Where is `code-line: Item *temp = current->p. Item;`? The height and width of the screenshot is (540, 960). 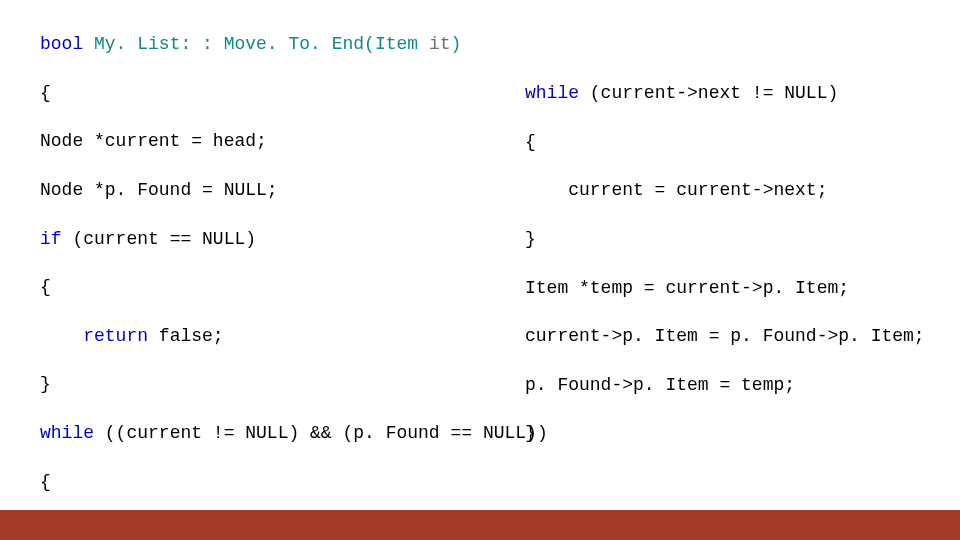
code-line: Item *temp = current->p. Item; is located at coordinates (735, 288).